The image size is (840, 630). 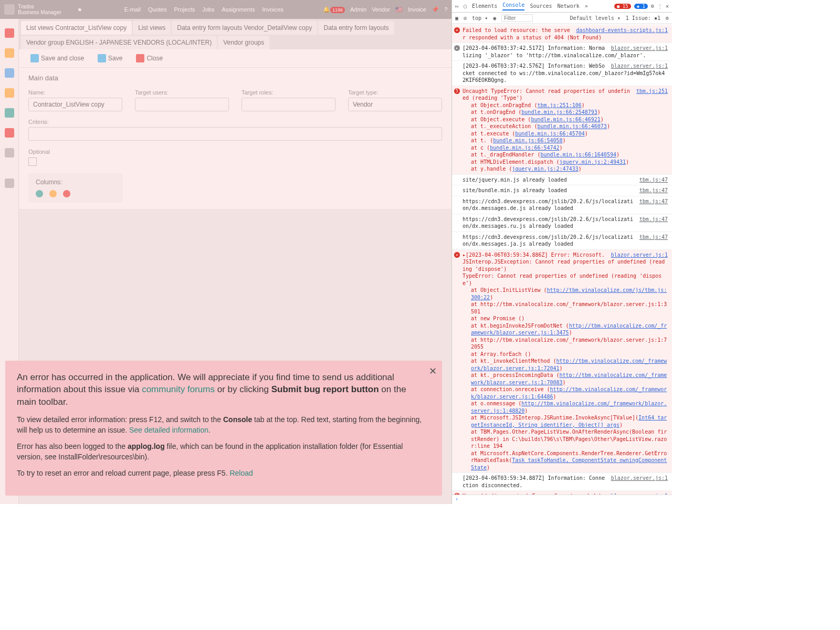 I want to click on close-button: Close, so click(x=149, y=58).